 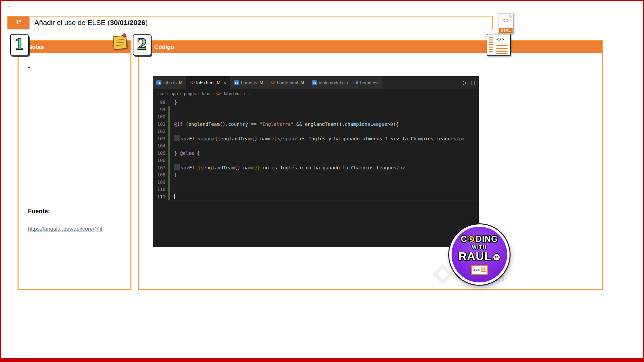 I want to click on coding-with-raul-logo: C▶DING WITH RAUL SR </>, so click(x=479, y=254).